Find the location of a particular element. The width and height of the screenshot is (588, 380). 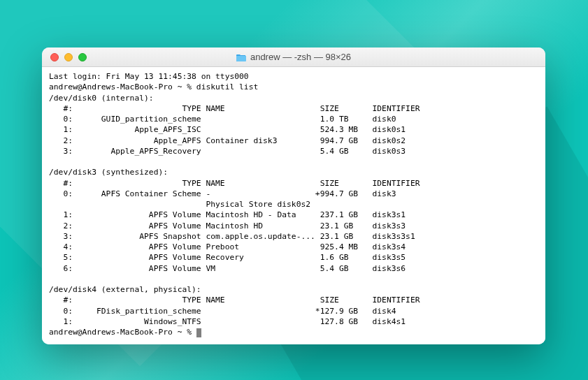

cursor is located at coordinates (199, 332).